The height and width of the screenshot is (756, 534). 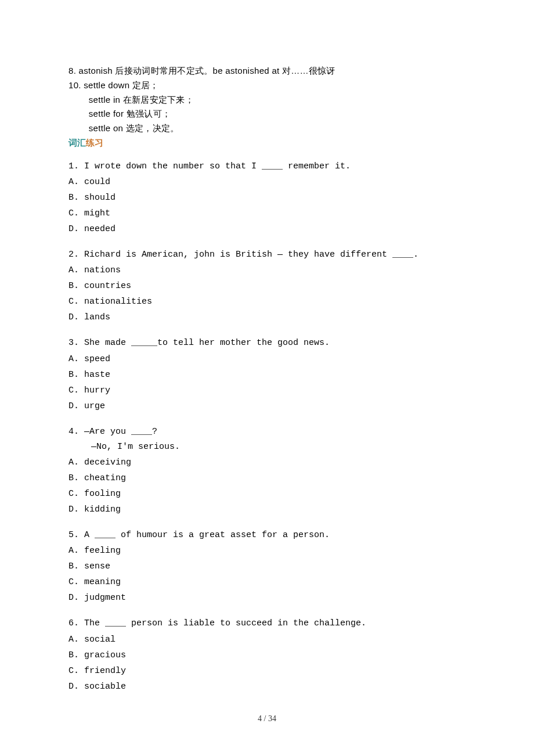 What do you see at coordinates (267, 317) in the screenshot?
I see `question-option: D. lands` at bounding box center [267, 317].